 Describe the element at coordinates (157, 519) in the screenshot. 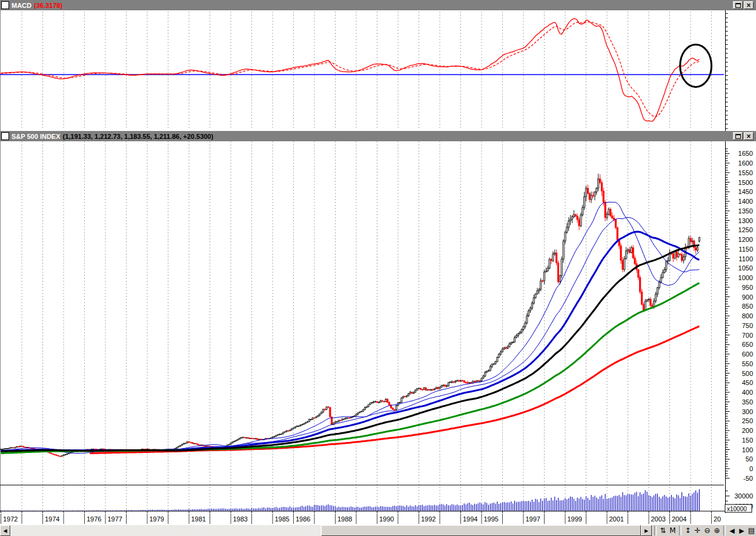

I see `svg-text: 1979` at that location.